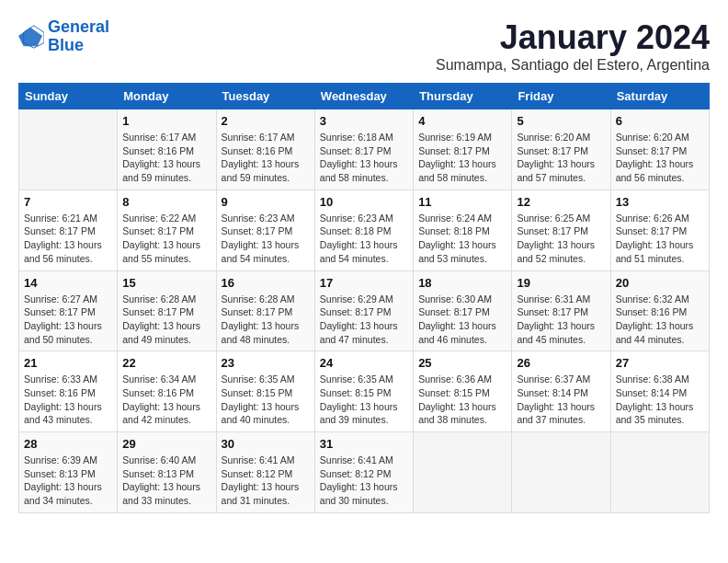 The width and height of the screenshot is (728, 563). Describe the element at coordinates (660, 202) in the screenshot. I see `day-number: 13` at that location.